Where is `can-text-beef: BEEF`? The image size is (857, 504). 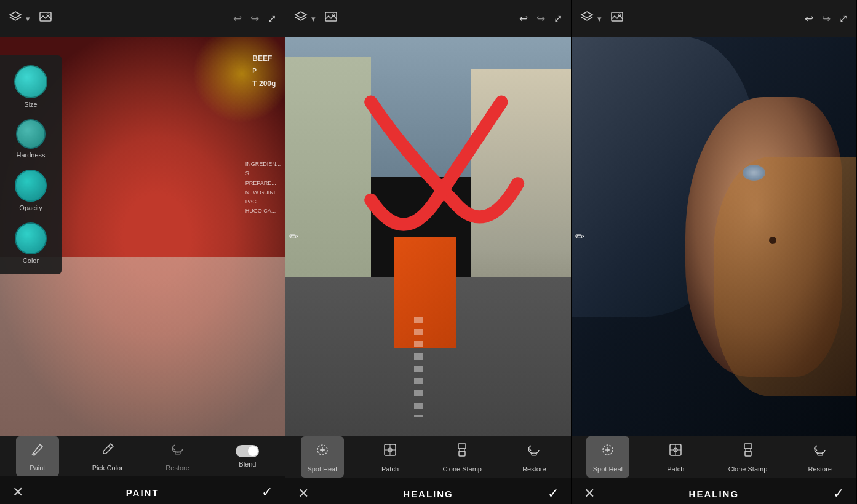 can-text-beef: BEEF is located at coordinates (262, 58).